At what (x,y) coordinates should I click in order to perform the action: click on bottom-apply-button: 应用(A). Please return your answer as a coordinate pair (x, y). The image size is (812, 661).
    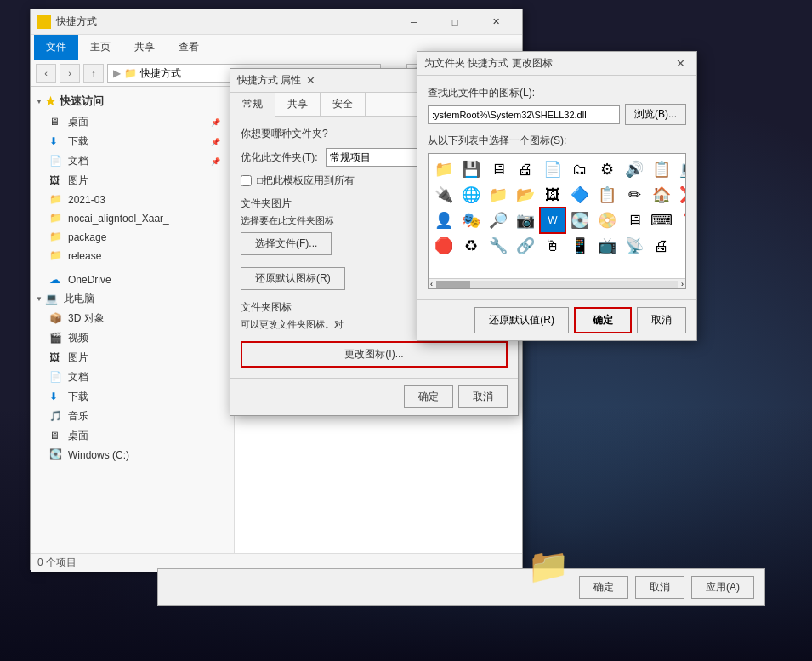
    Looking at the image, I should click on (723, 587).